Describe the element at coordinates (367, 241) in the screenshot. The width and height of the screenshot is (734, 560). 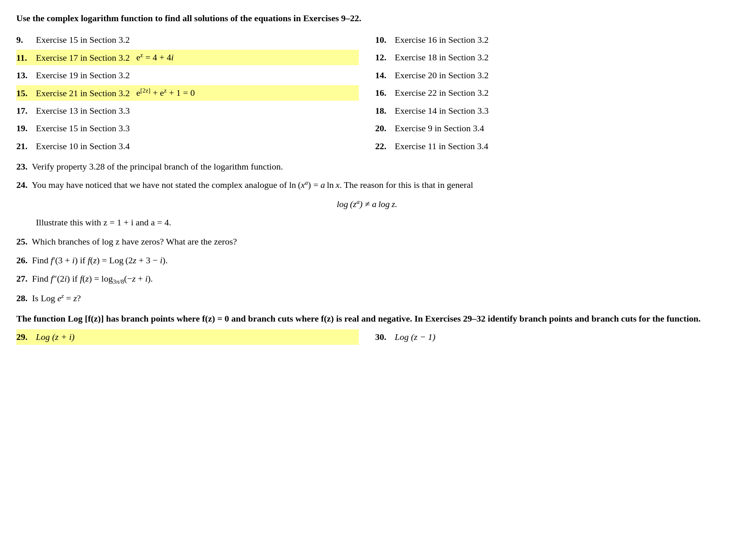
I see `problem-25-text: 25. Which branches of log z have zeros? …` at that location.